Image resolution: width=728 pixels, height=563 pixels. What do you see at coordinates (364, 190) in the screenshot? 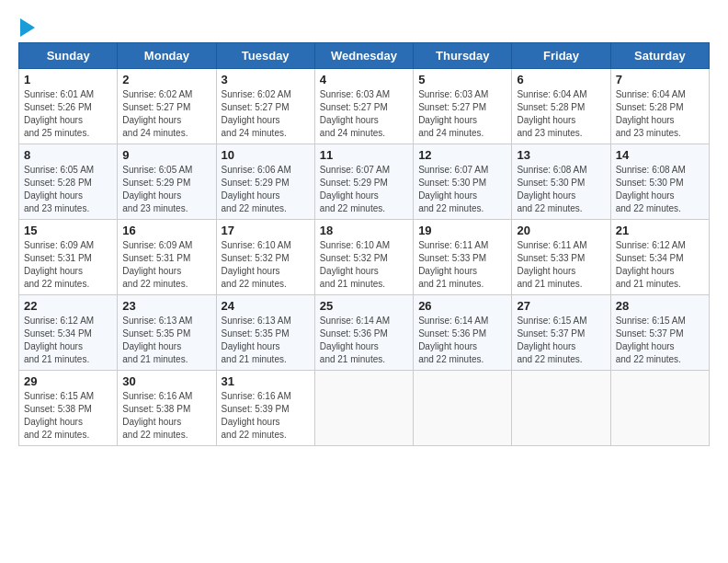
I see `day-info: Sunrise: 6:07 AM Sunset: 5:29 PM Dayligh…` at bounding box center [364, 190].